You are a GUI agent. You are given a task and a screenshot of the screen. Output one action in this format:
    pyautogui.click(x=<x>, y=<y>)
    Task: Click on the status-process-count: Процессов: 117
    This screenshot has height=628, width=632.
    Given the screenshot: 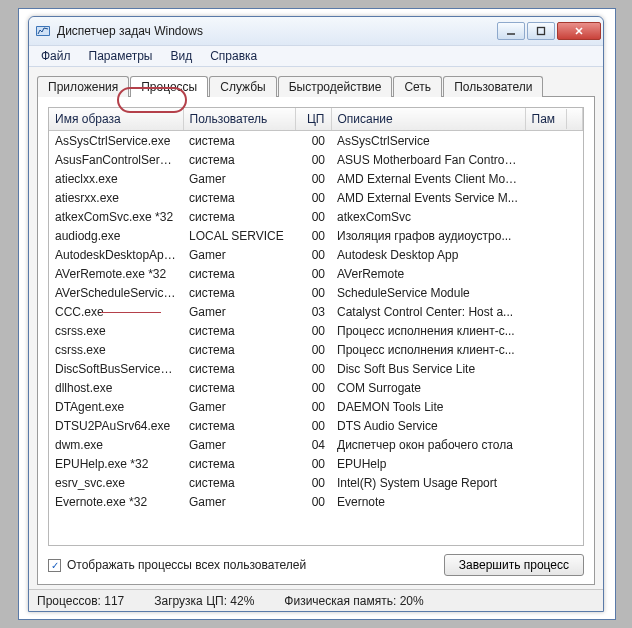 What is the action you would take?
    pyautogui.click(x=80, y=601)
    